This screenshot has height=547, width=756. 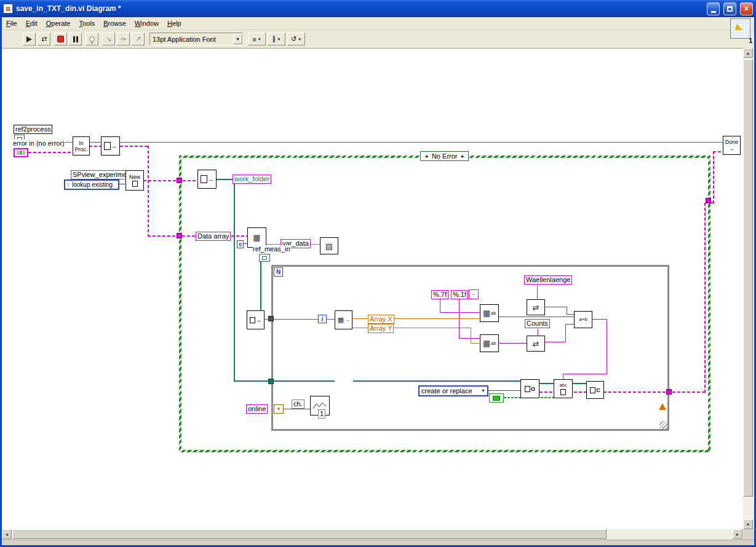 I want to click on error-in-label: error in (no error), so click(x=39, y=144).